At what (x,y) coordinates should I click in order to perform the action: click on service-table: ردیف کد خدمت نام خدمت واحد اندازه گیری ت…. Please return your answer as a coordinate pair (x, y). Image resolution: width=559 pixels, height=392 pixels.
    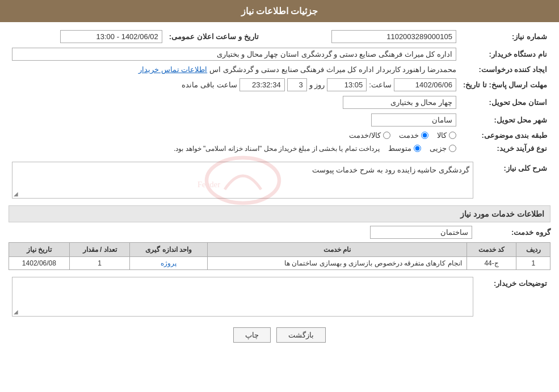
    Looking at the image, I should click on (279, 256).